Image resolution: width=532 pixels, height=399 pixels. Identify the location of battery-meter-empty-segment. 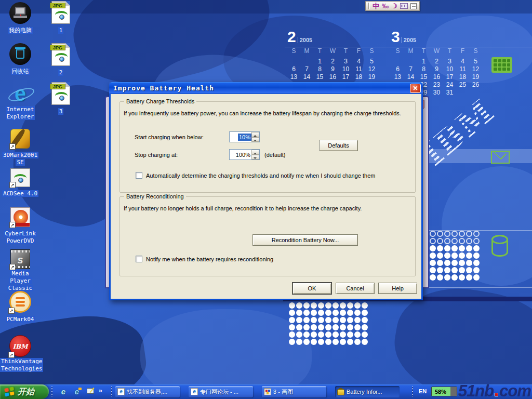
(454, 392).